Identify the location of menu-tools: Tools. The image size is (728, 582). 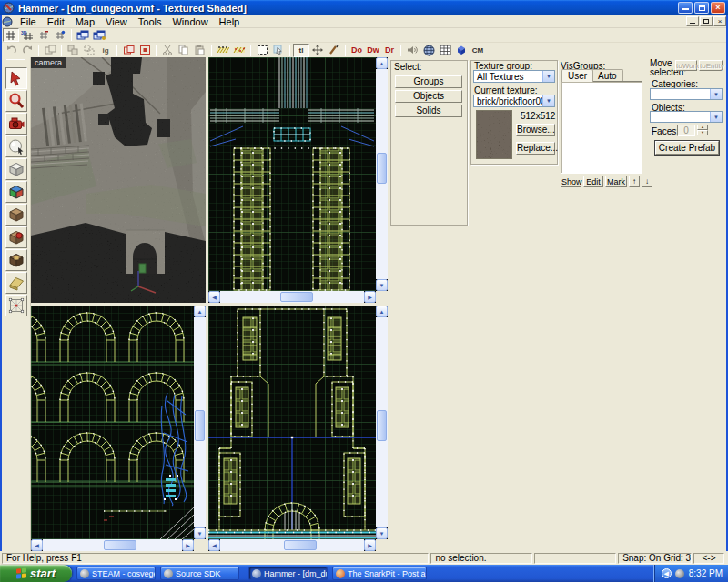
(150, 22).